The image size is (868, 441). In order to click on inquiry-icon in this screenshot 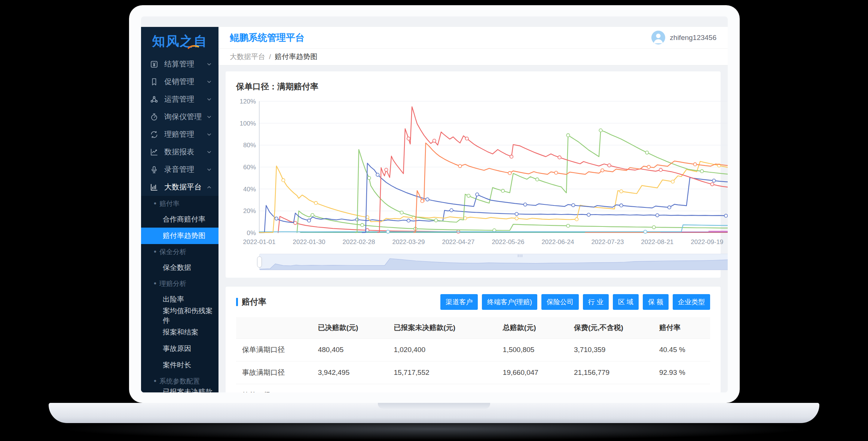, I will do `click(154, 117)`.